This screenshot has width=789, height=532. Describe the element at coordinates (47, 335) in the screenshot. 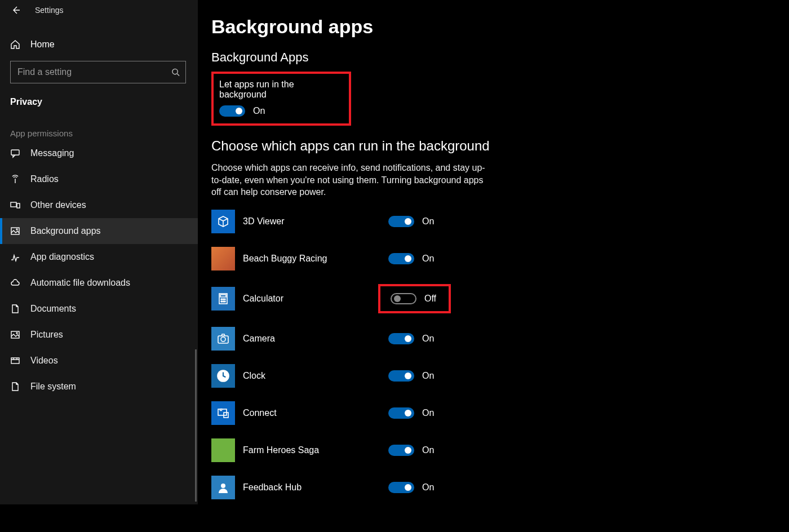

I see `sidebar-item-label: Pictures` at that location.